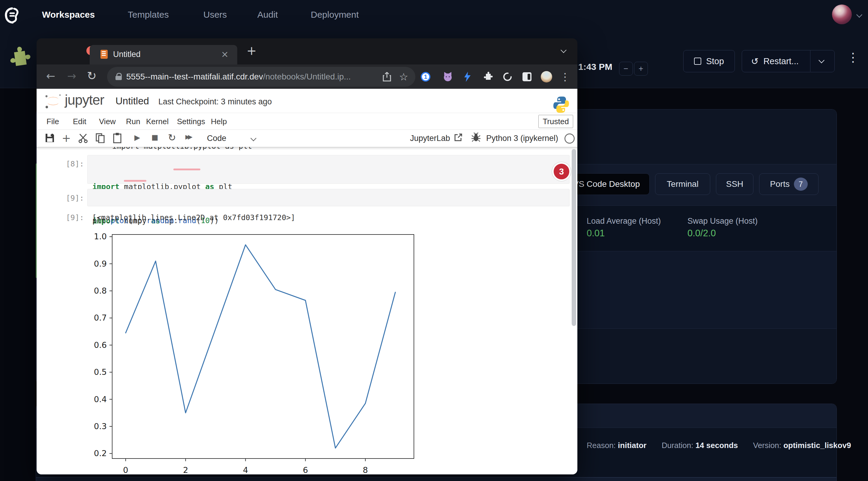 The height and width of the screenshot is (481, 868). What do you see at coordinates (328, 169) in the screenshot?
I see `code-cell-8: import matplotlib.pyplot as plt import n…` at bounding box center [328, 169].